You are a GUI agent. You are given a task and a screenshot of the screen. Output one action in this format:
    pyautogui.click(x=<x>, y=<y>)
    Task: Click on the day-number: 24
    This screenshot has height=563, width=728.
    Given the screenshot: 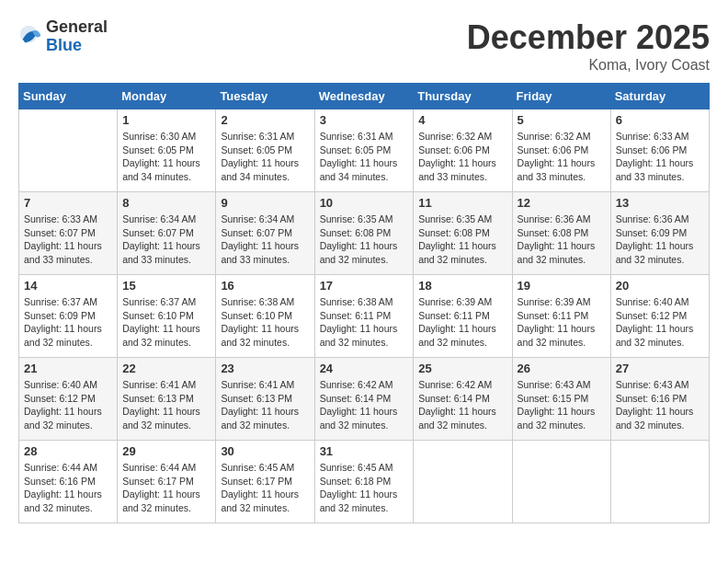 What is the action you would take?
    pyautogui.click(x=364, y=368)
    